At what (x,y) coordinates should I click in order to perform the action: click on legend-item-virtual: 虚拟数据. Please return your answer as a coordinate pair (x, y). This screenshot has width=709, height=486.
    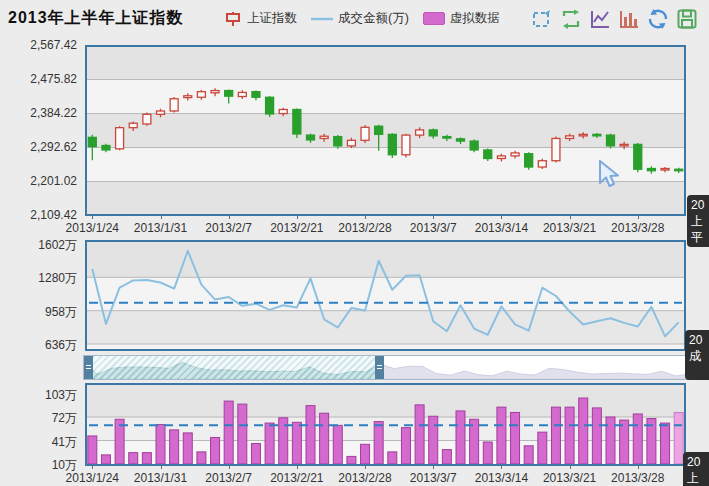
    Looking at the image, I should click on (462, 18).